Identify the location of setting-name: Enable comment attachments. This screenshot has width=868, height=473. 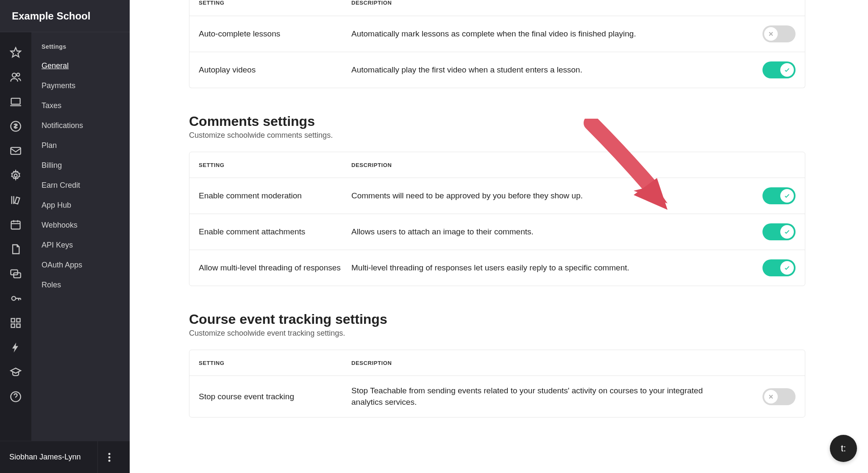
(275, 232).